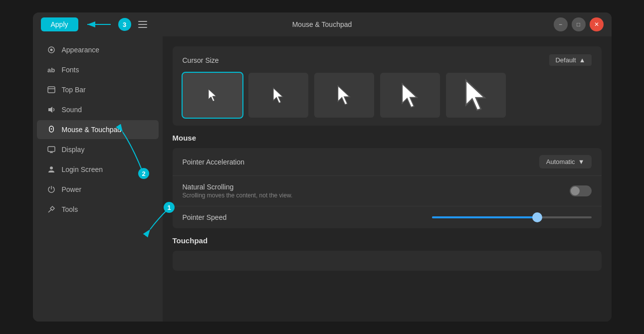 Image resolution: width=644 pixels, height=334 pixels. What do you see at coordinates (51, 70) in the screenshot?
I see `fonts-icon: ab` at bounding box center [51, 70].